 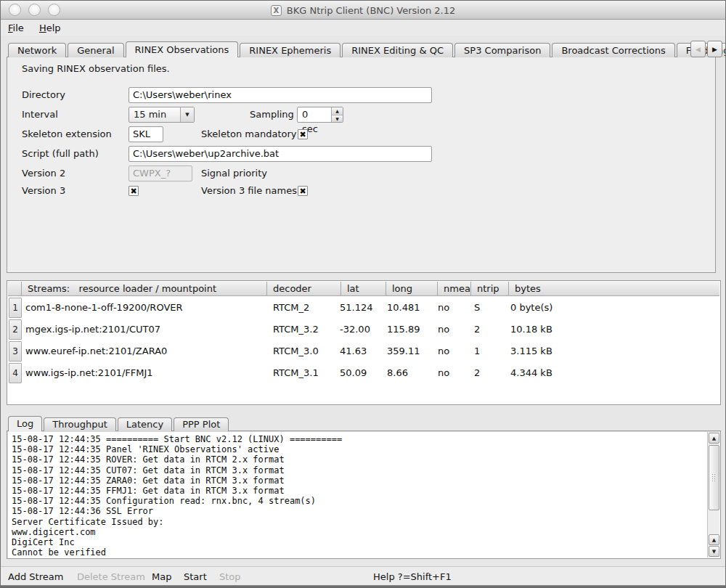 What do you see at coordinates (477, 351) in the screenshot?
I see `cell-ntrip: 1` at bounding box center [477, 351].